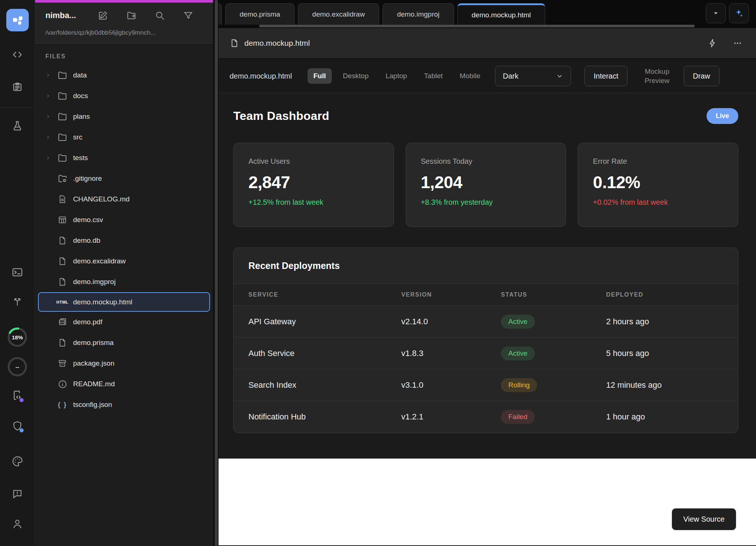 This screenshot has height=546, width=756. What do you see at coordinates (124, 96) in the screenshot?
I see `file-row-docs: docs` at bounding box center [124, 96].